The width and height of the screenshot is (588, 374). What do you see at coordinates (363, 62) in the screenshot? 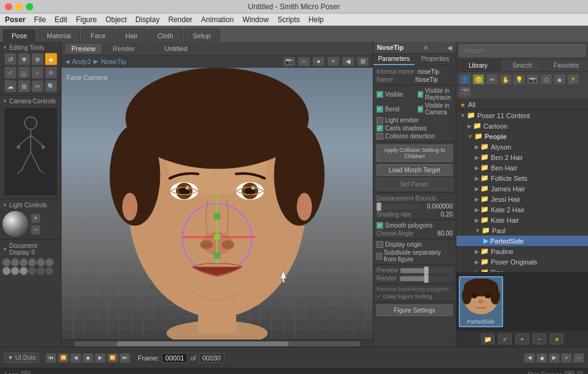
I see `vp-grid-btn: ⊞` at bounding box center [363, 62].